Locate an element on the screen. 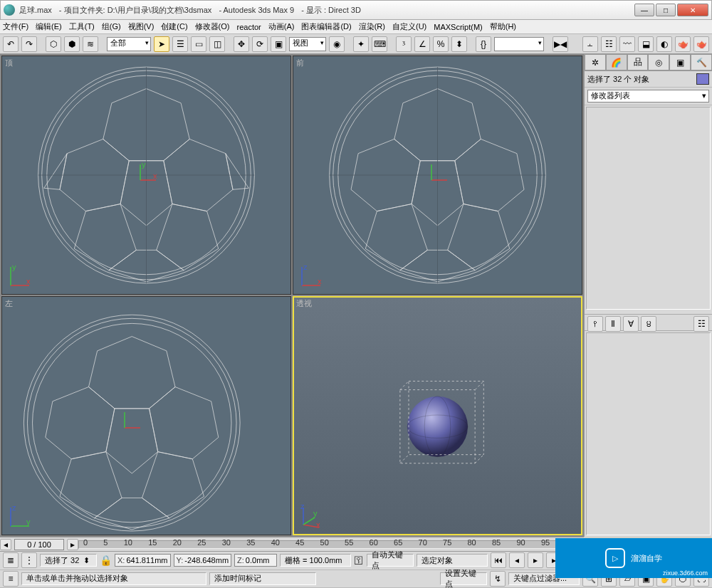  close-button: ✕ is located at coordinates (693, 10).